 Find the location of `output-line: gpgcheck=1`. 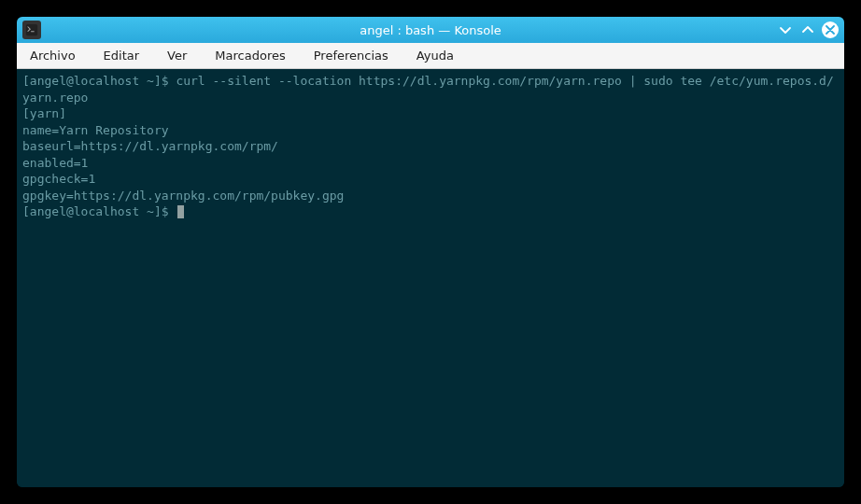

output-line: gpgcheck=1 is located at coordinates (59, 179).